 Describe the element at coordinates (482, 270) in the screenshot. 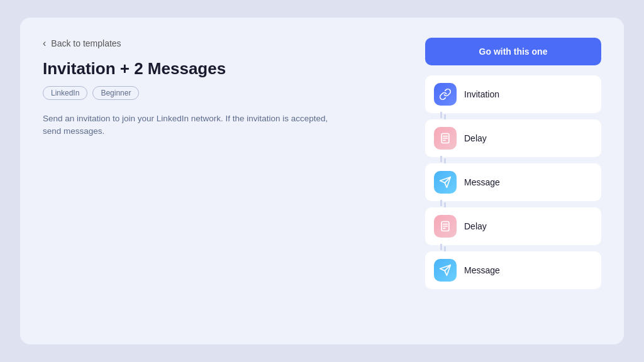

I see `step-label-message2: Message` at that location.